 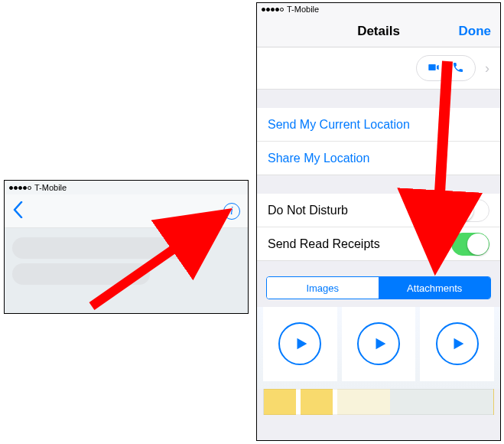 I want to click on video-icon, so click(x=434, y=69).